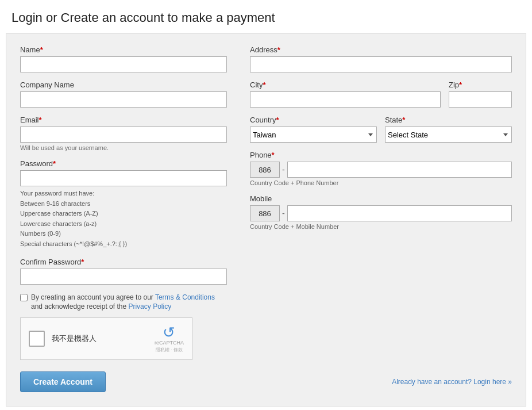 This screenshot has height=410, width=532. Describe the element at coordinates (448, 129) in the screenshot. I see `state-field-group: State* Select State` at that location.